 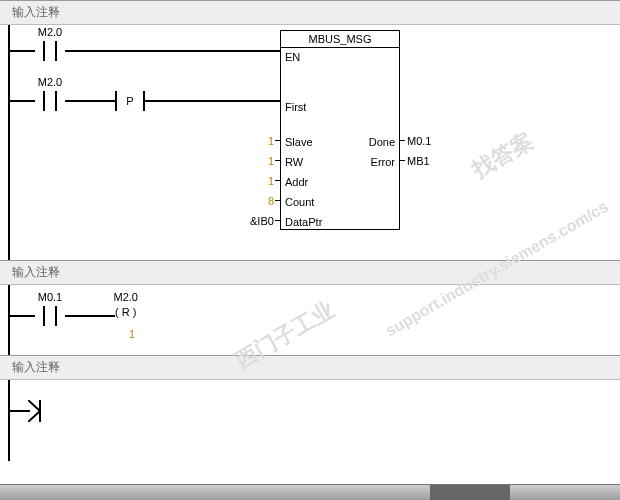 What do you see at coordinates (470, 492) in the screenshot?
I see `scroll-thumb` at bounding box center [470, 492].